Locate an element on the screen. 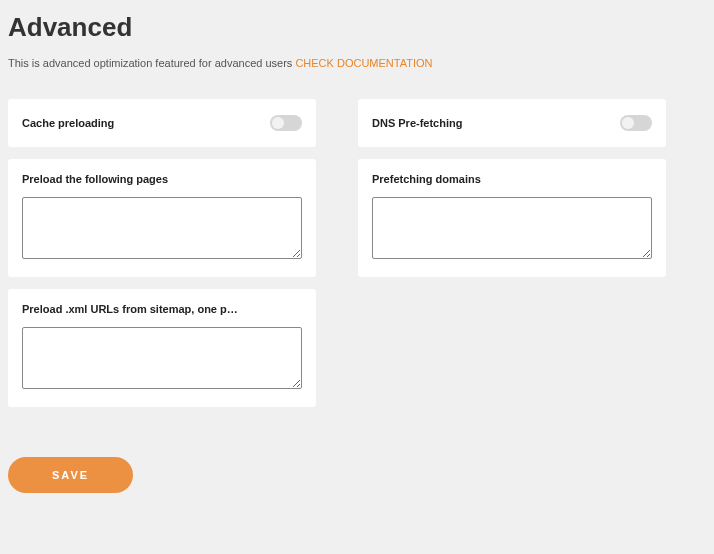 The width and height of the screenshot is (714, 554). page-title: Advanced is located at coordinates (357, 28).